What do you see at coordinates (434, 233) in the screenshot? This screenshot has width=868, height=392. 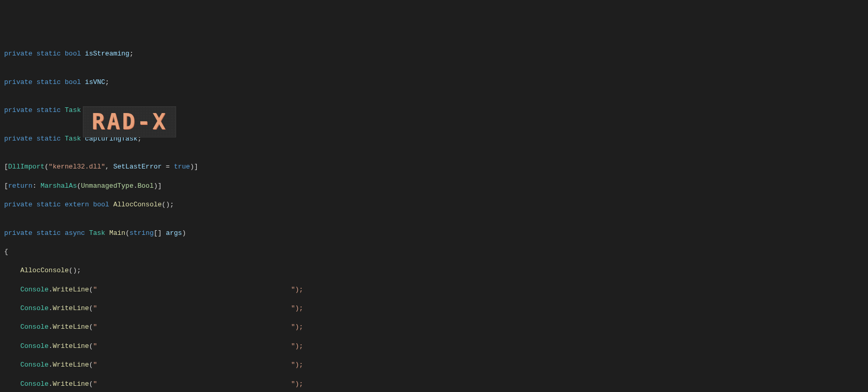 I see `code-line: private static async Task Main(string[] …` at bounding box center [434, 233].